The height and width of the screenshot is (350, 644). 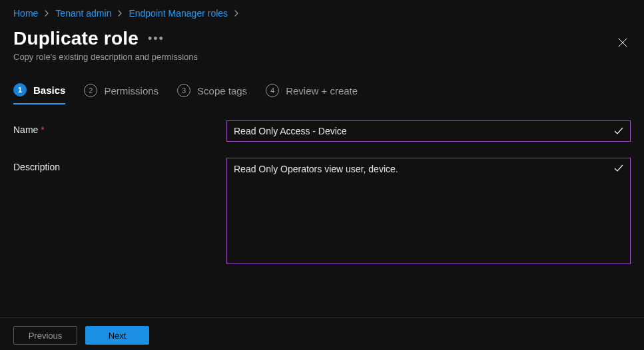 I want to click on form-row-name: Name *, so click(x=322, y=131).